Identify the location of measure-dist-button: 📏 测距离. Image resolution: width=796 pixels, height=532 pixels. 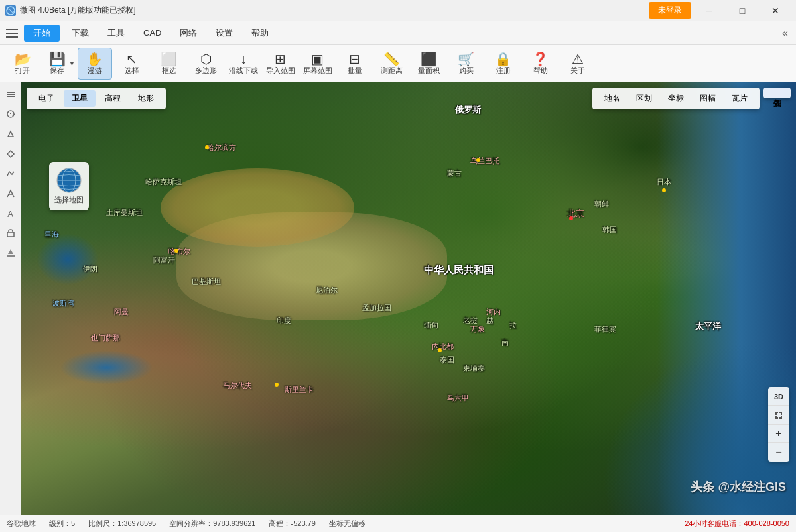
(392, 64).